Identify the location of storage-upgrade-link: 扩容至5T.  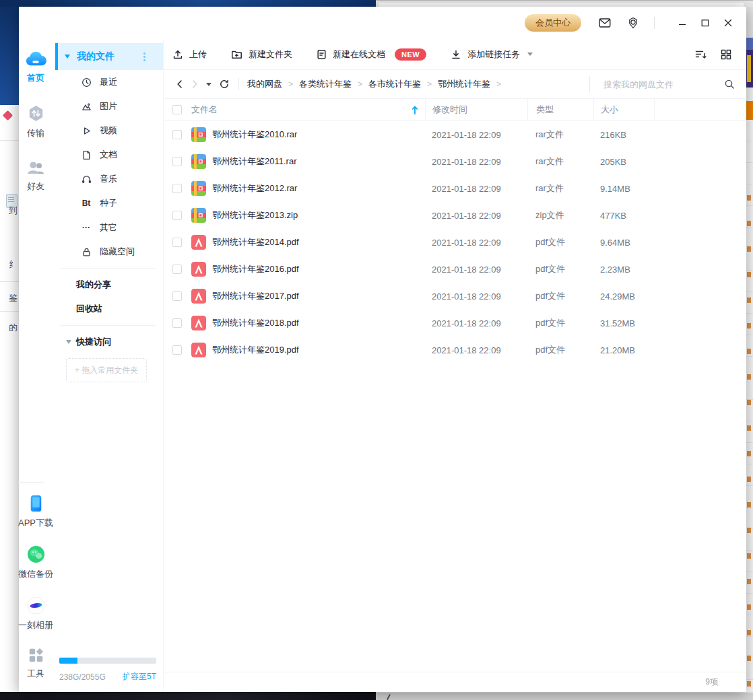
(139, 677).